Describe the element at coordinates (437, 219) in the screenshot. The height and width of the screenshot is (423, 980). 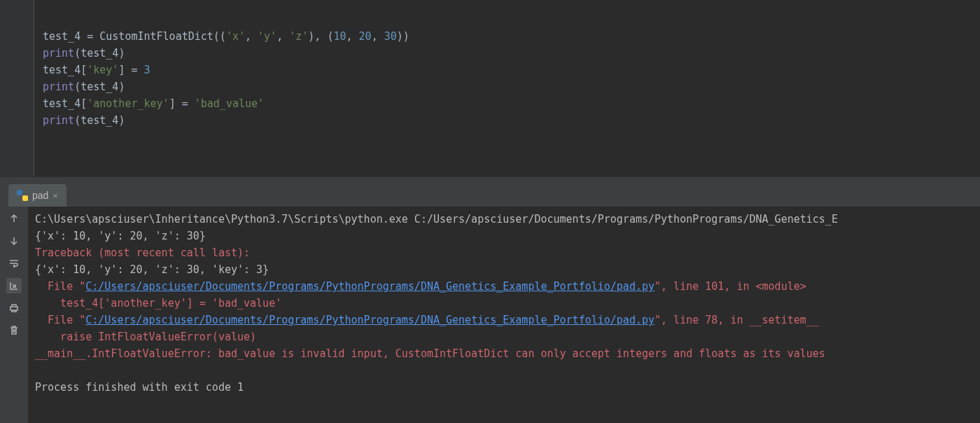
I see `output-line: C:\Users\apsciuser\Inheritance\Python3.7…` at that location.